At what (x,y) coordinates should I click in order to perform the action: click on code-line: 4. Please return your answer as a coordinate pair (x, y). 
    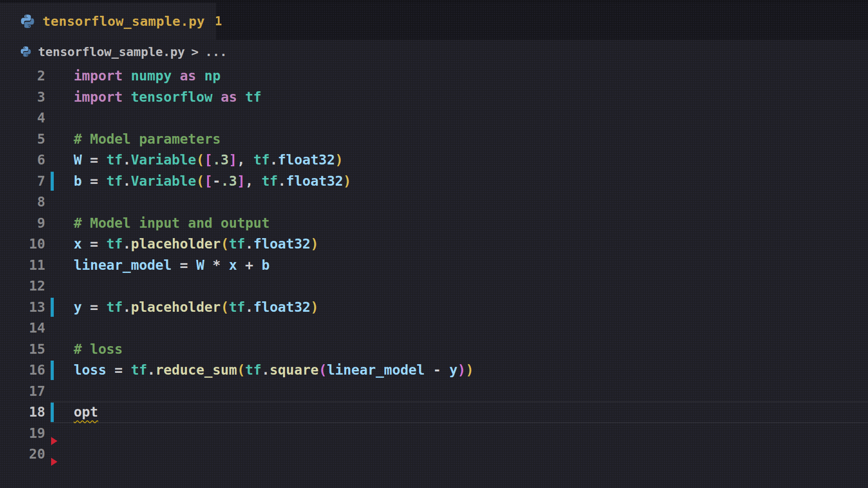
    Looking at the image, I should click on (434, 118).